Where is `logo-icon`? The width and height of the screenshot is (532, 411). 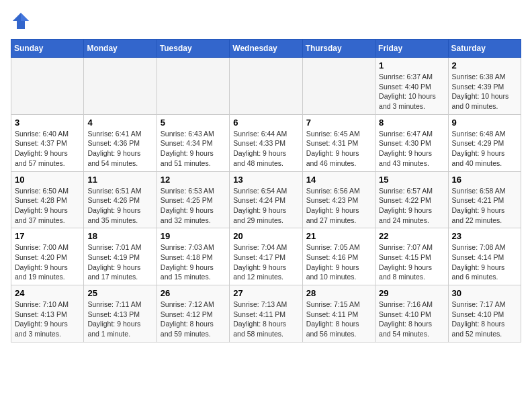
logo-icon is located at coordinates (21, 21).